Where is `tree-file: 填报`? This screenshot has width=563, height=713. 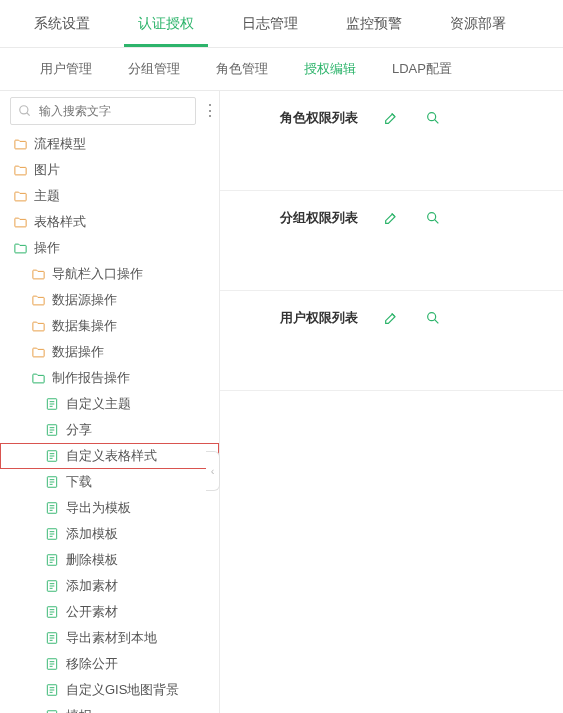 tree-file: 填报 is located at coordinates (110, 708).